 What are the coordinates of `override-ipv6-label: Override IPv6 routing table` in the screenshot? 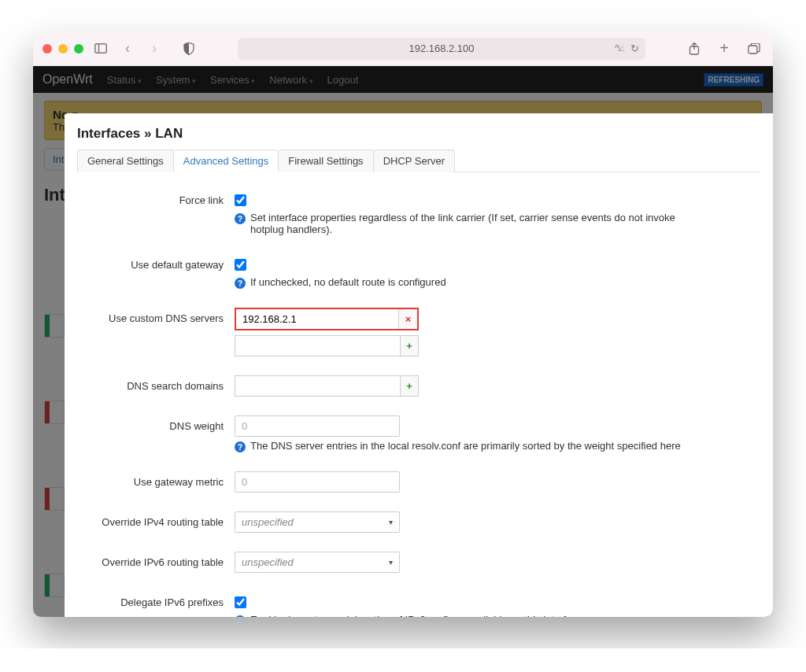 It's located at (156, 560).